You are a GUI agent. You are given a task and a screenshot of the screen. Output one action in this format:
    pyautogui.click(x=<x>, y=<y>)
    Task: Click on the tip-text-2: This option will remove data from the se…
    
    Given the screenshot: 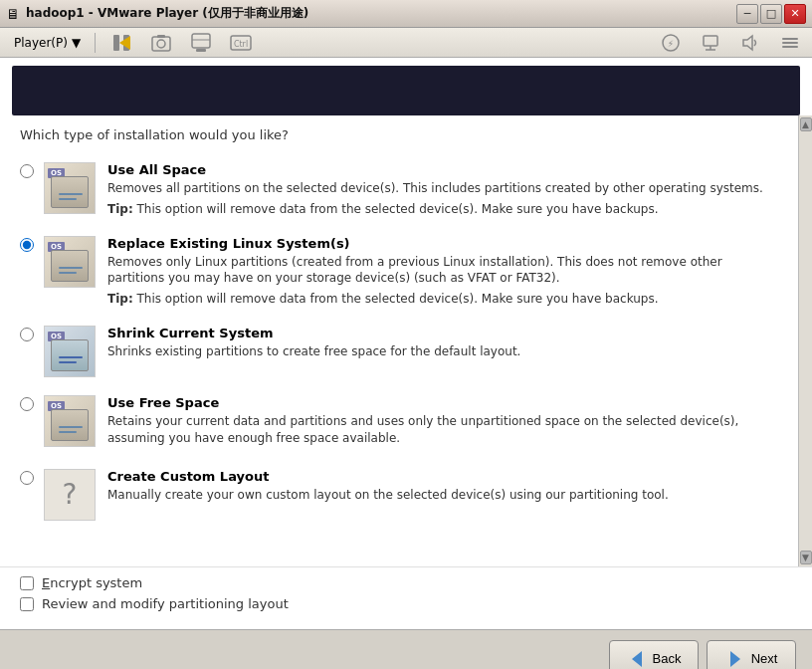 What is the action you would take?
    pyautogui.click(x=398, y=299)
    